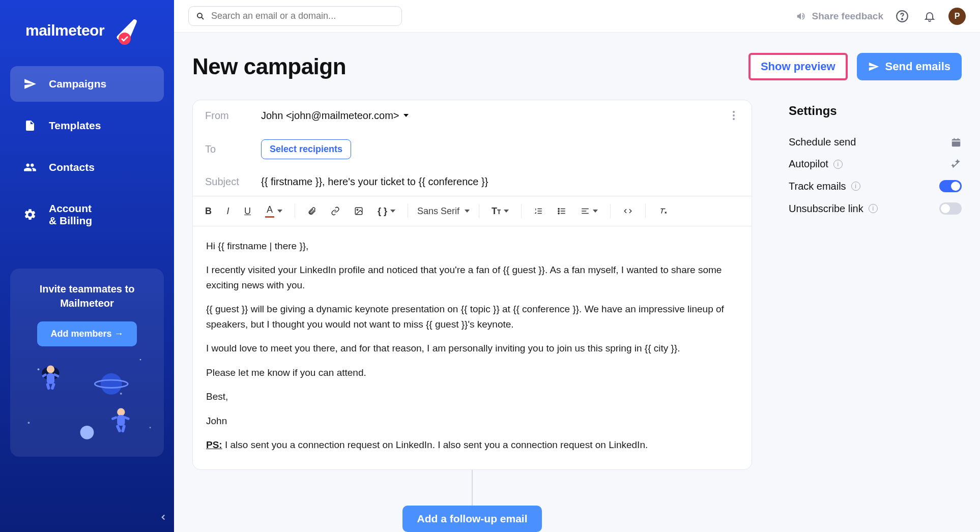 This screenshot has height=532, width=980. I want to click on sidebar-item-campaigns: Campaigns, so click(87, 84).